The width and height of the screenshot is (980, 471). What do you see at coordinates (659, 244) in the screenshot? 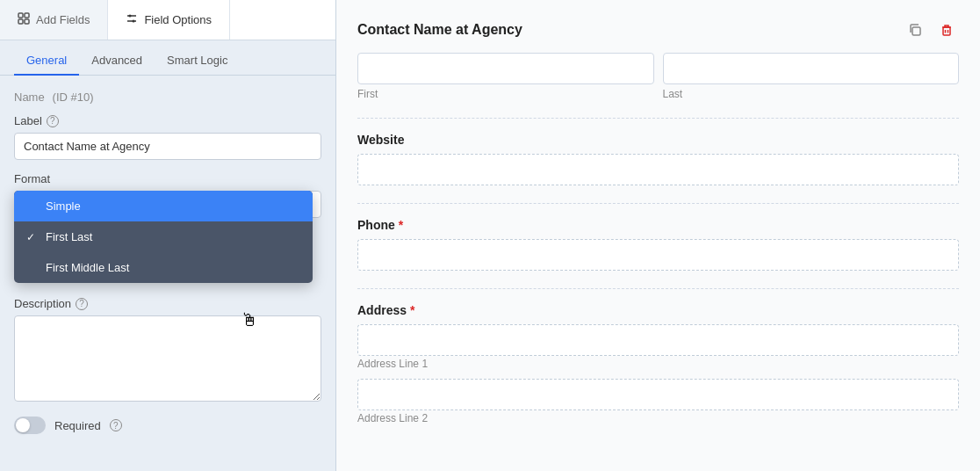
I see `phone-group: Phone *` at bounding box center [659, 244].